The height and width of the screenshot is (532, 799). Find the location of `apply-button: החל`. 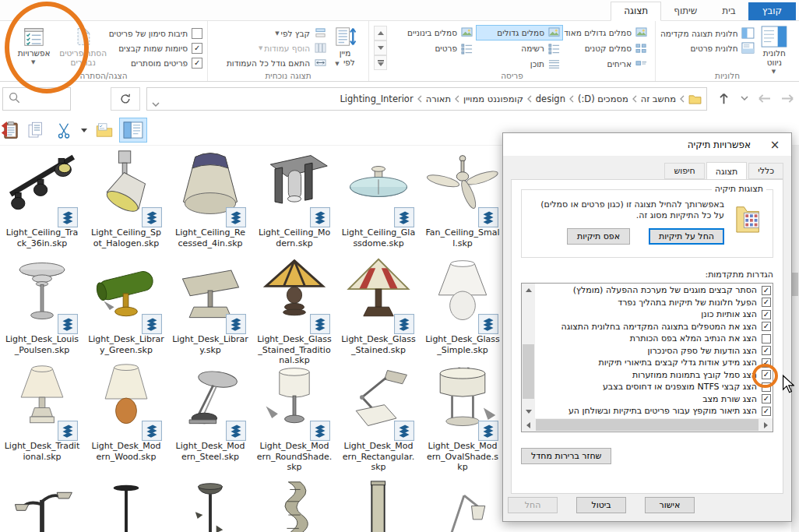

apply-button: החל is located at coordinates (533, 505).